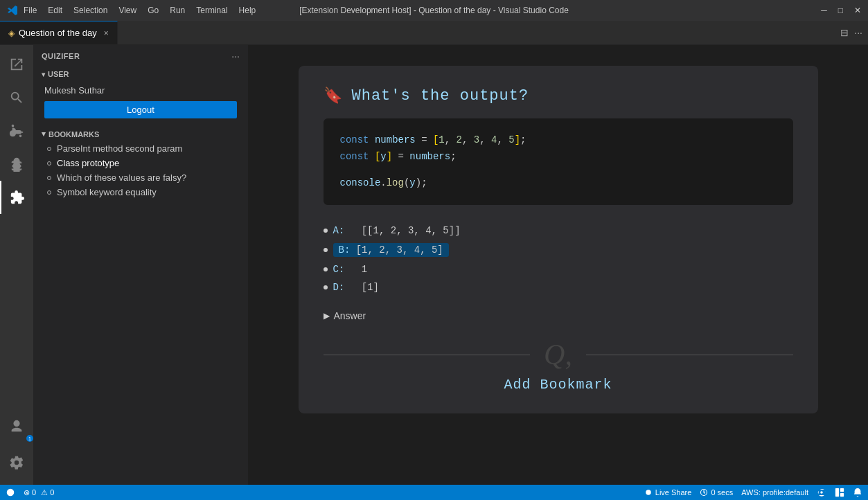  I want to click on options-list: A: [[1, 2, 3, 4, 5]]B: [1, 2, 3, 4, 5]C:…, so click(558, 259).